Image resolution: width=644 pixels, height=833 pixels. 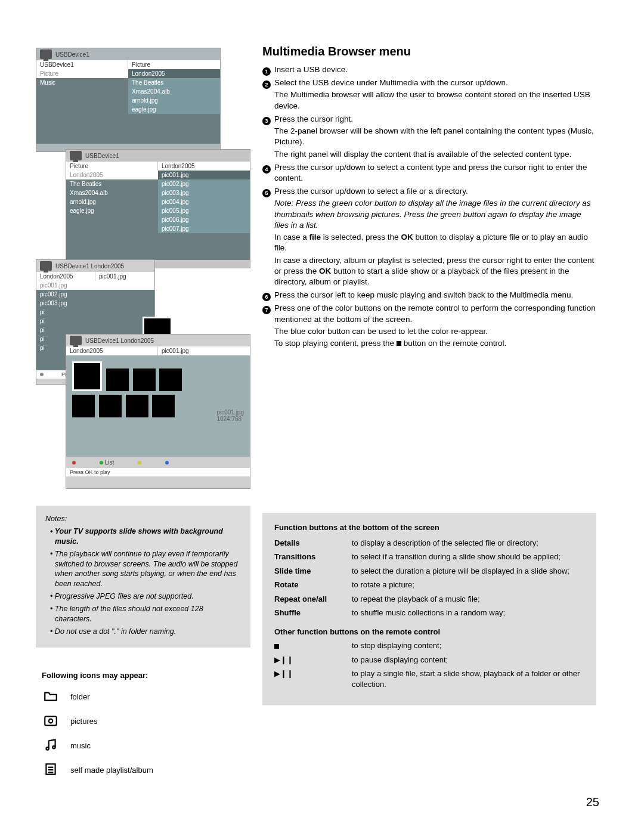 I want to click on list-item: Music, so click(x=82, y=82).